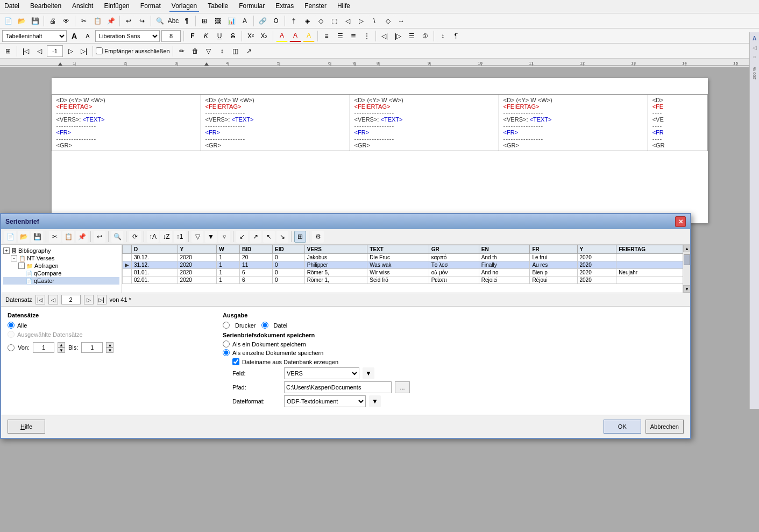 This screenshot has height=532, width=759. What do you see at coordinates (398, 36) in the screenshot?
I see `indent-more-btn: |▷` at bounding box center [398, 36].